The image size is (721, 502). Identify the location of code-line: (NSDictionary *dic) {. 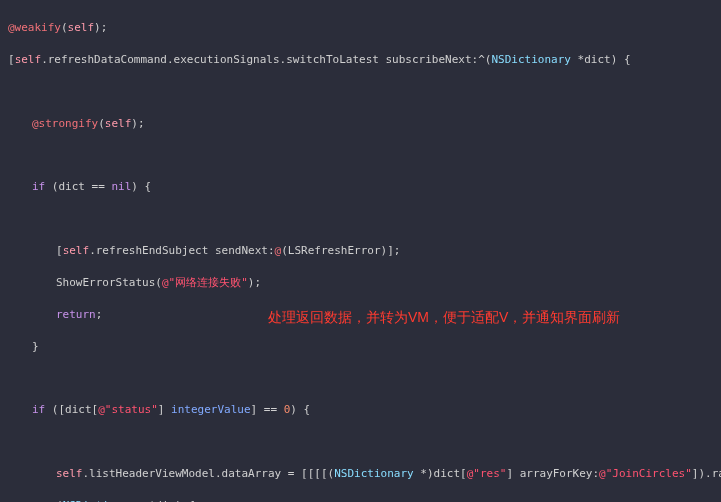
(364, 500).